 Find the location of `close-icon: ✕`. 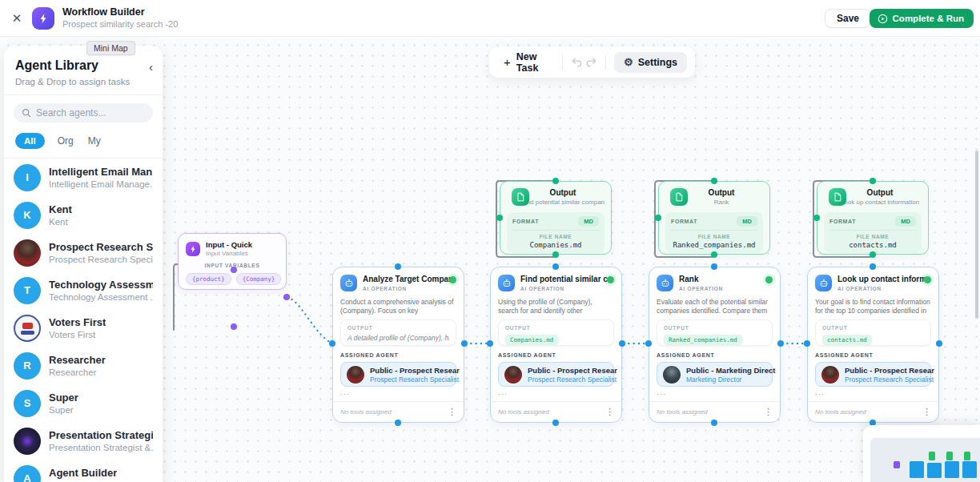

close-icon: ✕ is located at coordinates (17, 18).